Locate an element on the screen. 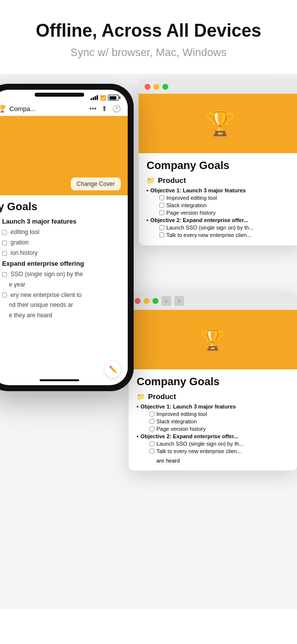 The image size is (297, 644). trophy-icon-small: 🏆 is located at coordinates (3, 109).